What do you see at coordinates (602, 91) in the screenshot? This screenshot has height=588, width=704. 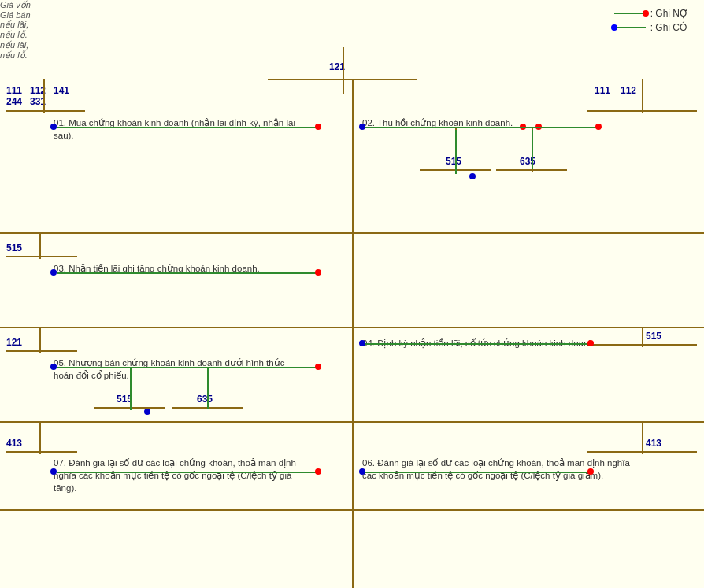 I see `acct-111-s2: 111` at bounding box center [602, 91].